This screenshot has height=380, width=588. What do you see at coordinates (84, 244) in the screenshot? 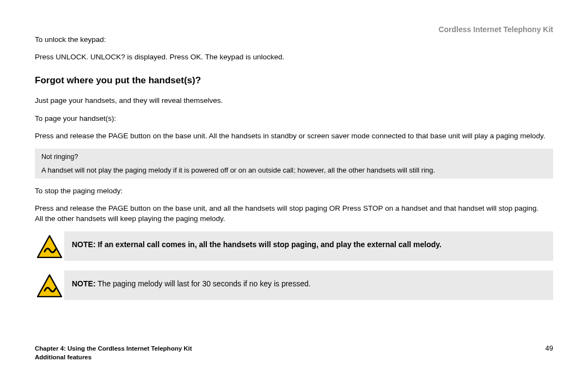
I see `note-1-prefix: NOTE:` at bounding box center [84, 244].